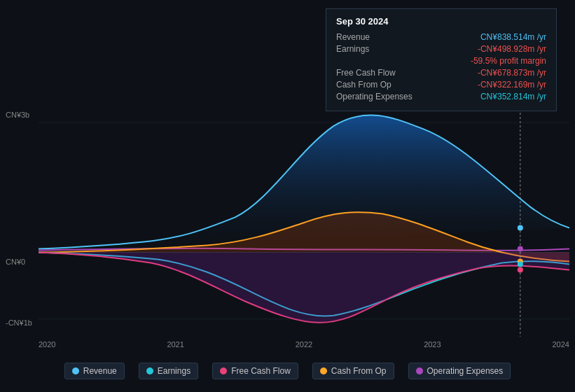 The width and height of the screenshot is (575, 392). Describe the element at coordinates (18, 115) in the screenshot. I see `y-label-top: CN¥3b` at that location.